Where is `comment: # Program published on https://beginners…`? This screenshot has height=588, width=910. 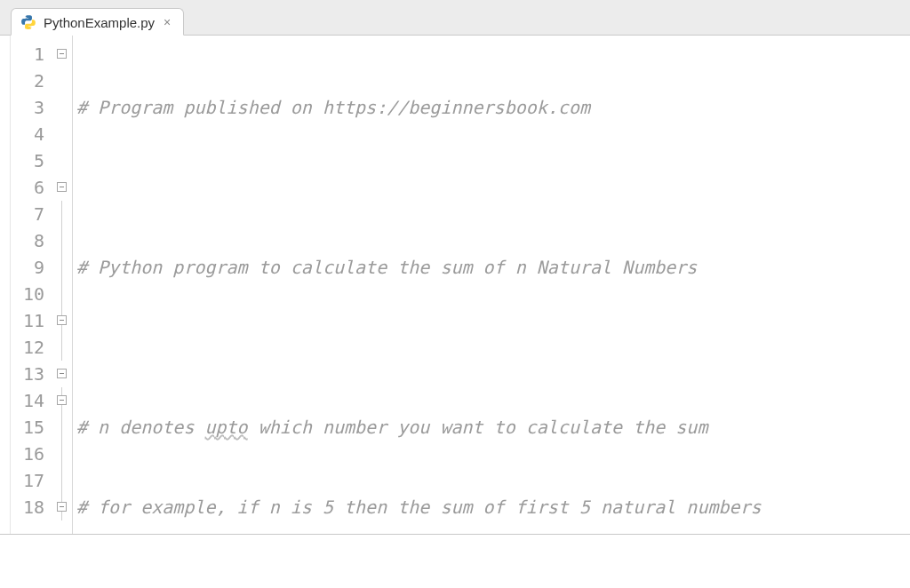
comment: # Program published on https://beginners… is located at coordinates (333, 107).